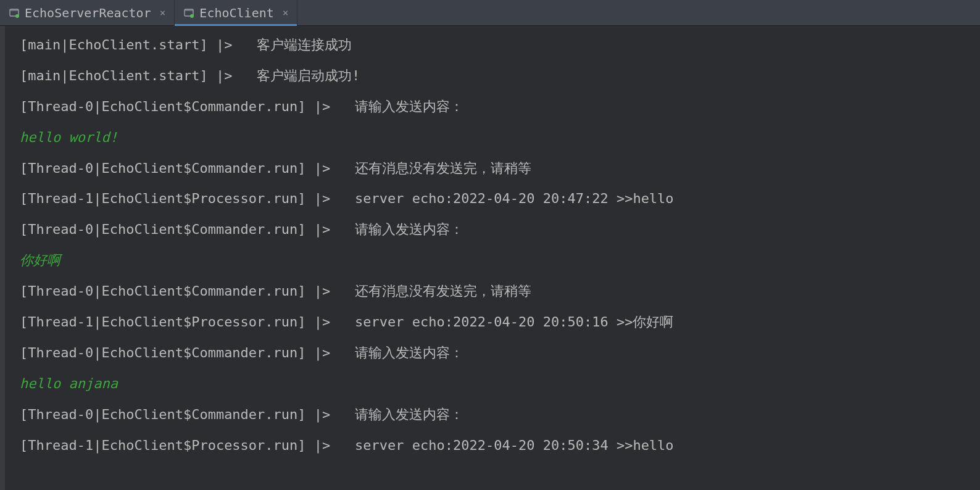 Image resolution: width=980 pixels, height=490 pixels. I want to click on console-input-line: hello world!, so click(496, 138).